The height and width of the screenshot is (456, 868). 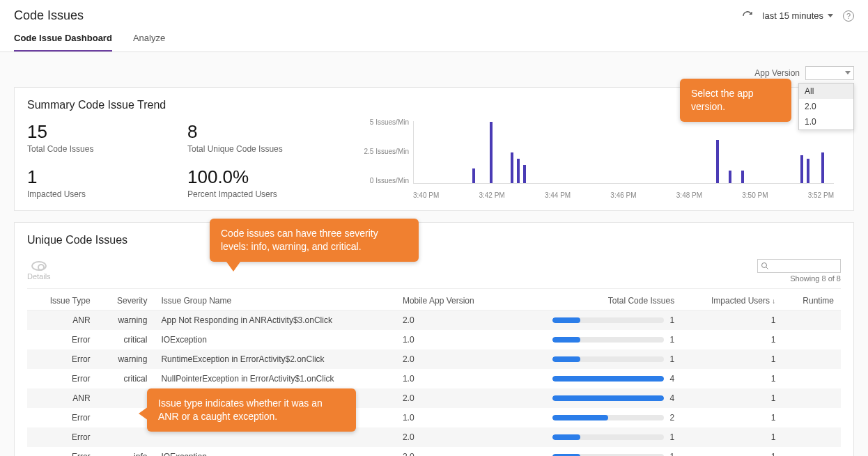 What do you see at coordinates (434, 320) in the screenshot?
I see `table-row: ANRwarningApp Not Responding in ANRActiv…` at bounding box center [434, 320].